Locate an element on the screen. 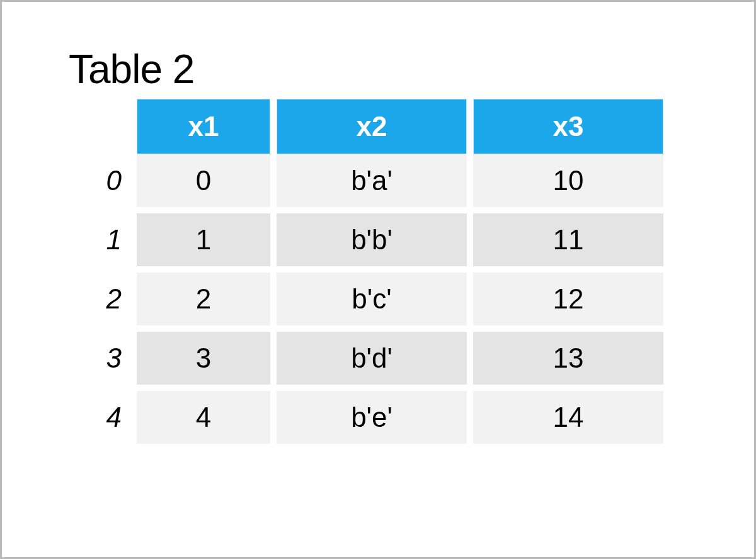  table-row: 4 4 b'e' 14 is located at coordinates (374, 419).